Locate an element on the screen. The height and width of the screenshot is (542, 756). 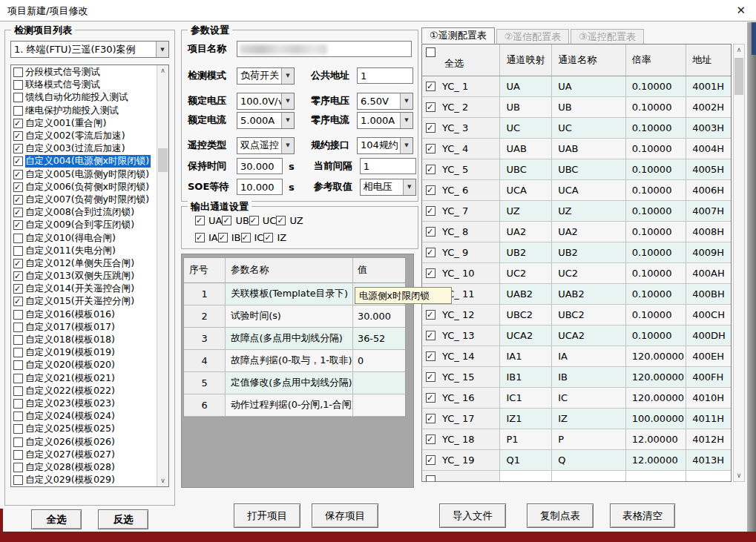
telemetry-table-row: YC_ 2 UB UB 0.10000 4002H is located at coordinates (576, 108).